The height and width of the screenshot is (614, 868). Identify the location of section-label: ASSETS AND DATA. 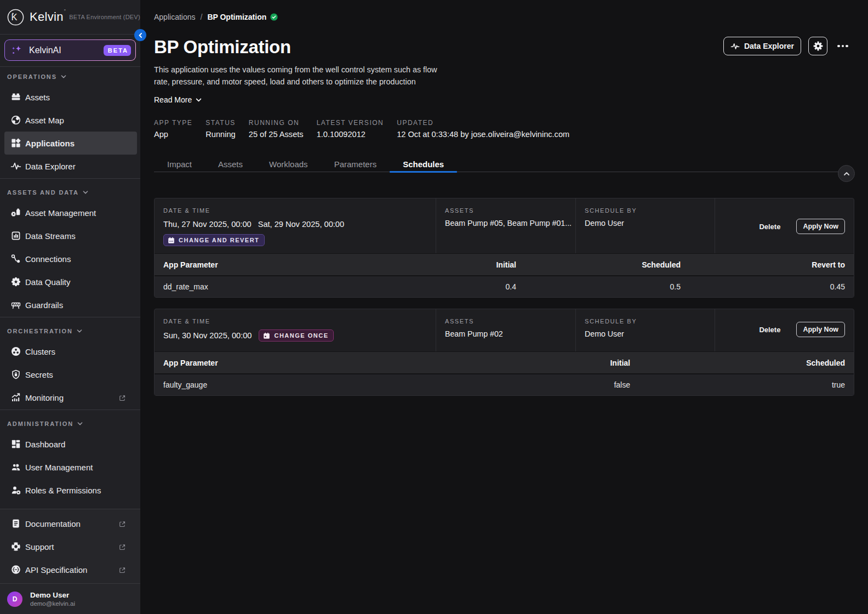
(43, 192).